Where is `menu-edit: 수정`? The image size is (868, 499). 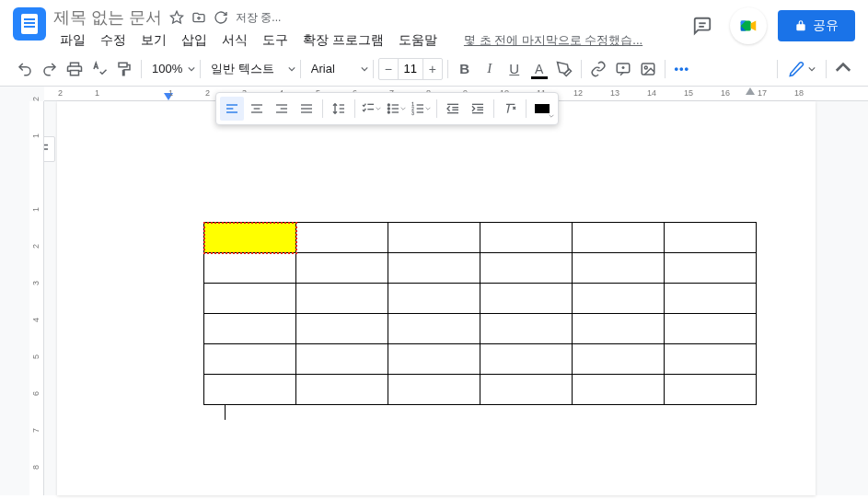
menu-edit: 수정 is located at coordinates (113, 41).